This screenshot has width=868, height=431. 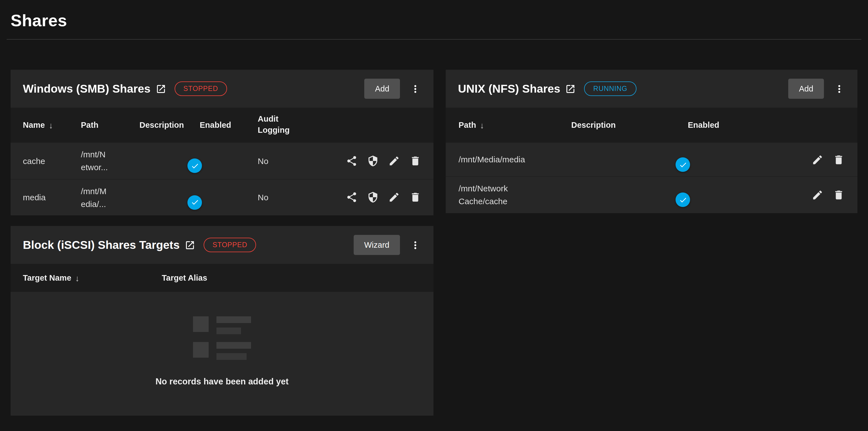 What do you see at coordinates (629, 125) in the screenshot?
I see `nfs-col-description: Description` at bounding box center [629, 125].